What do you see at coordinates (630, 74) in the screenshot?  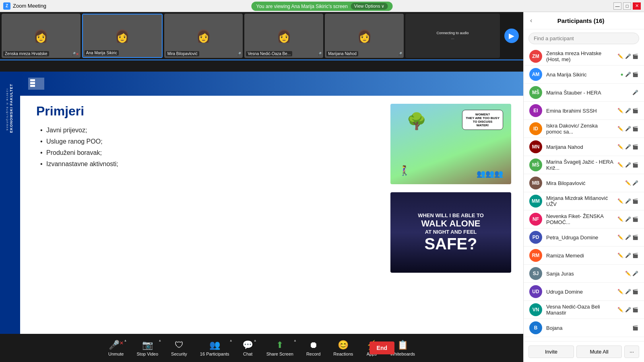 I see `participant-icons-am: ● 🎤 🎬` at bounding box center [630, 74].